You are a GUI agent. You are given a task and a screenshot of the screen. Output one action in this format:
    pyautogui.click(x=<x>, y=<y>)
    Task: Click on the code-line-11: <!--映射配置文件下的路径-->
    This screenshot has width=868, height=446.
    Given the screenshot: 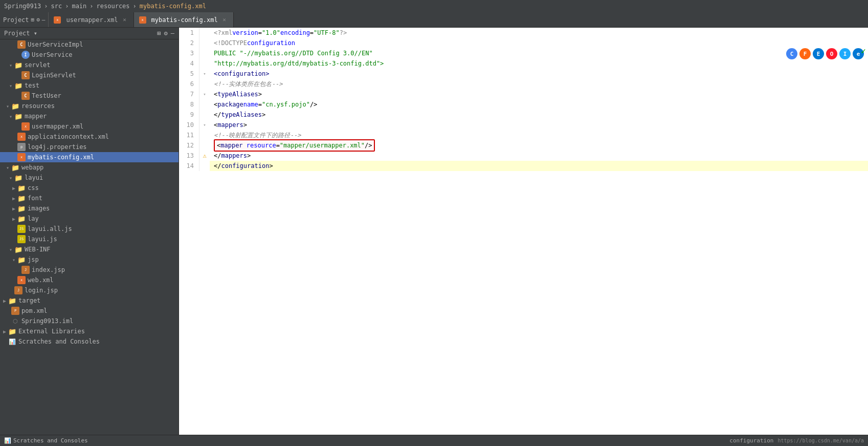 What is the action you would take?
    pyautogui.click(x=539, y=135)
    